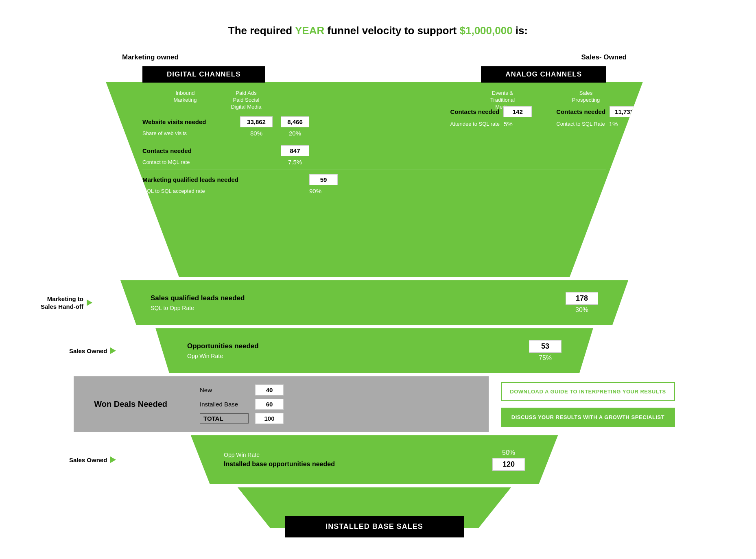 The width and height of the screenshot is (756, 559). What do you see at coordinates (509, 460) in the screenshot?
I see `ib-opps-right: 50% 120` at bounding box center [509, 460].